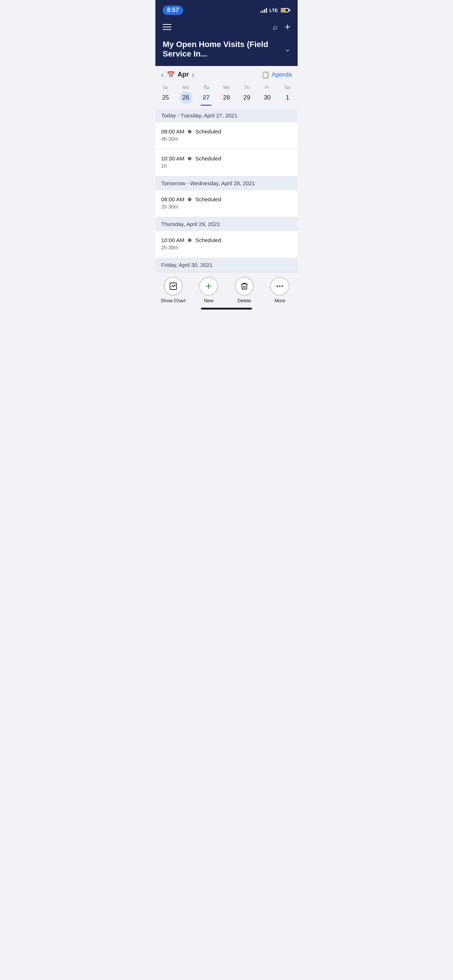 The height and width of the screenshot is (980, 453). I want to click on bottom-toolbar: Show Chart New Delete, so click(226, 288).